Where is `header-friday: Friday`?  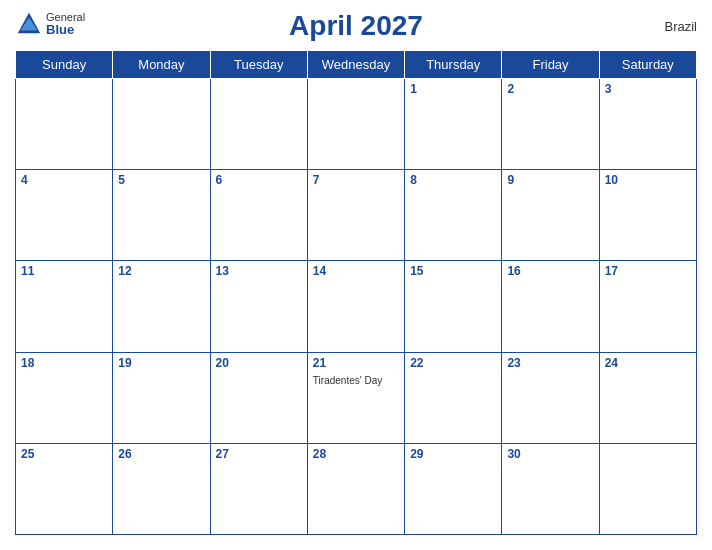 header-friday: Friday is located at coordinates (550, 65).